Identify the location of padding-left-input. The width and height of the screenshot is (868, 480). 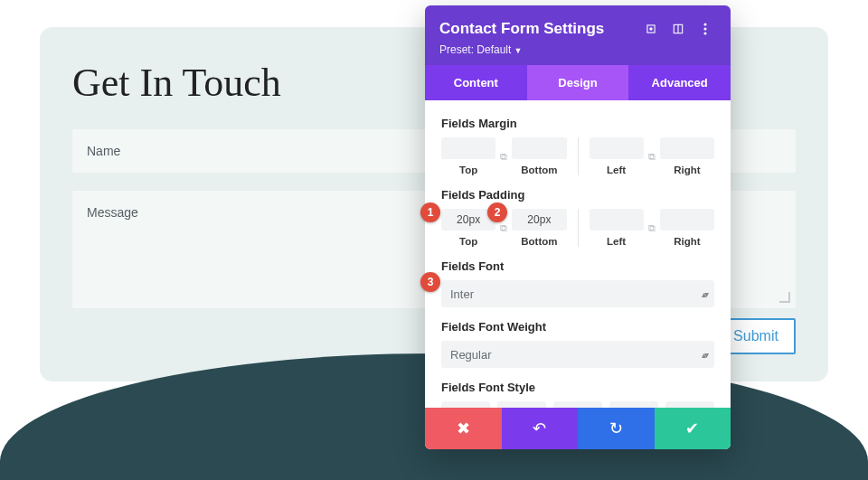
(617, 220).